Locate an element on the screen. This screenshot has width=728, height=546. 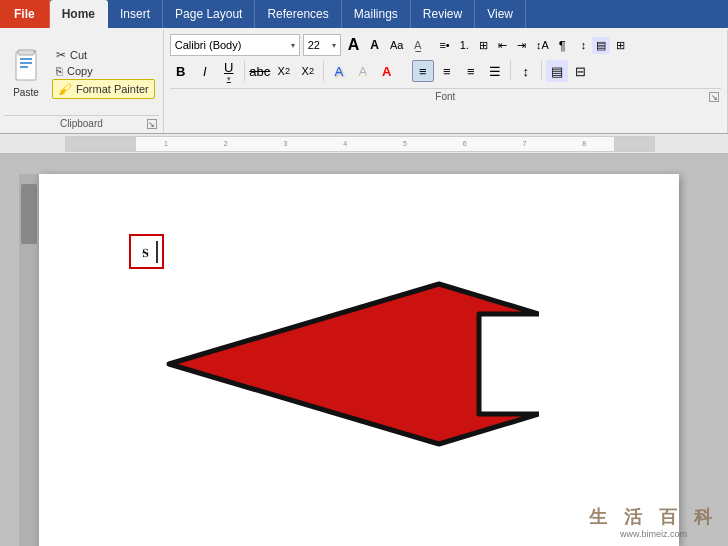
tab-references: References is located at coordinates (298, 14).